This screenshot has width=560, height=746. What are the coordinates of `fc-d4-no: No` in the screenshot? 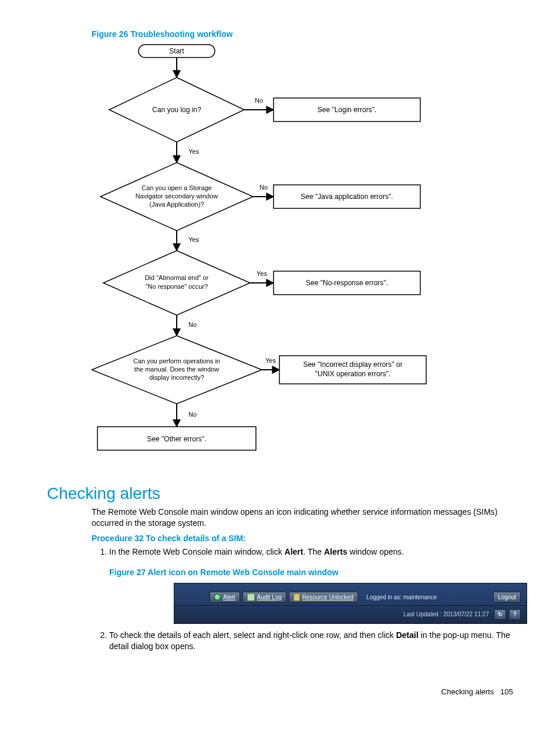 It's located at (193, 414).